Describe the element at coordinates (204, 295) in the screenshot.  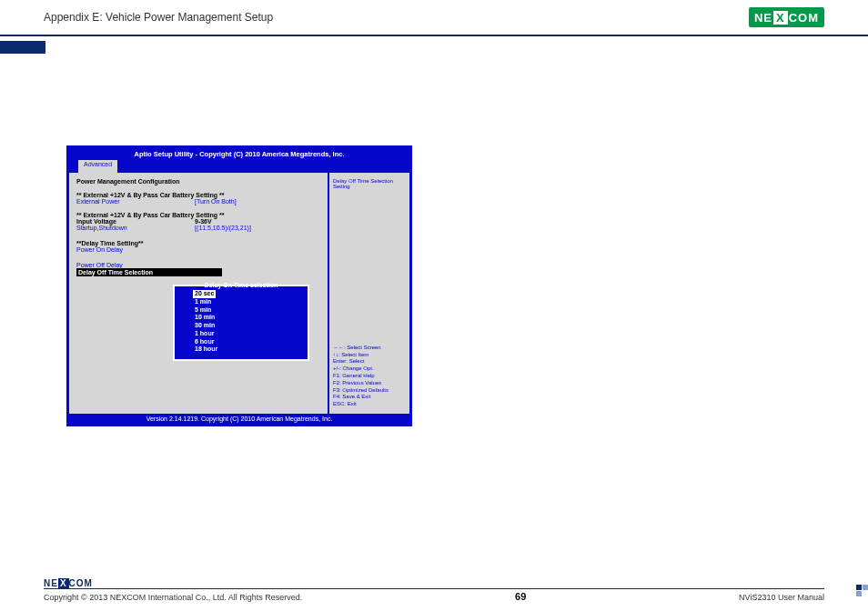
I see `popup-option: 20 sec` at that location.